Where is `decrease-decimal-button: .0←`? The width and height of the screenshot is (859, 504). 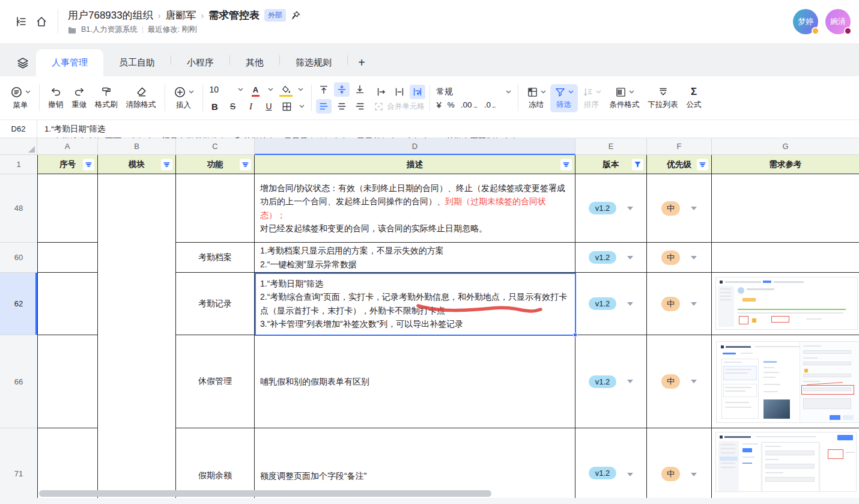 decrease-decimal-button: .0← is located at coordinates (490, 105).